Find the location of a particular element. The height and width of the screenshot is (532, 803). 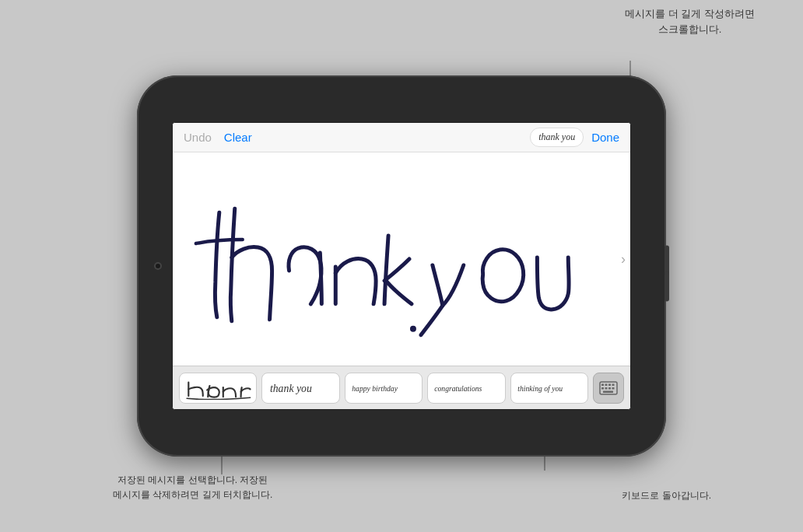

camera-lens is located at coordinates (158, 266).